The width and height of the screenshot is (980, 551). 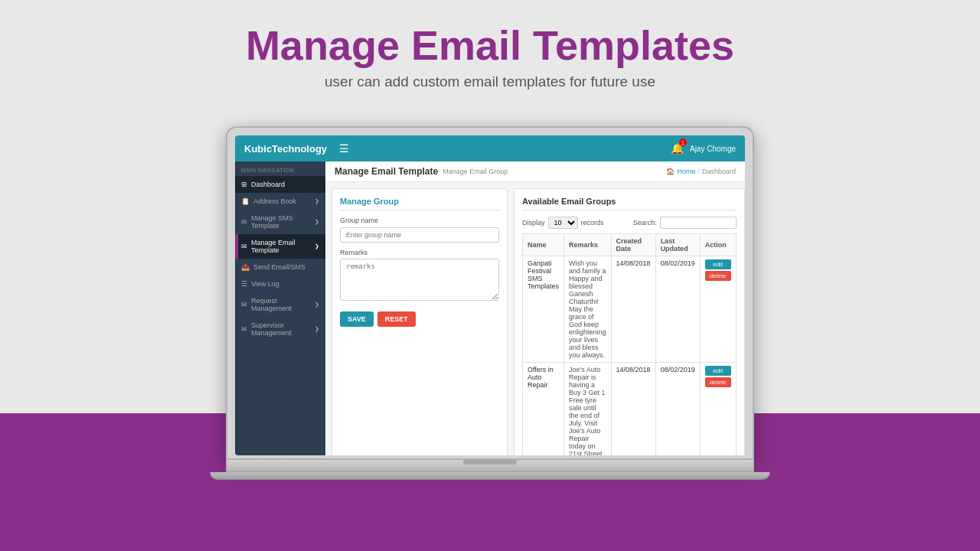 What do you see at coordinates (244, 305) in the screenshot?
I see `request-icon: ✉` at bounding box center [244, 305].